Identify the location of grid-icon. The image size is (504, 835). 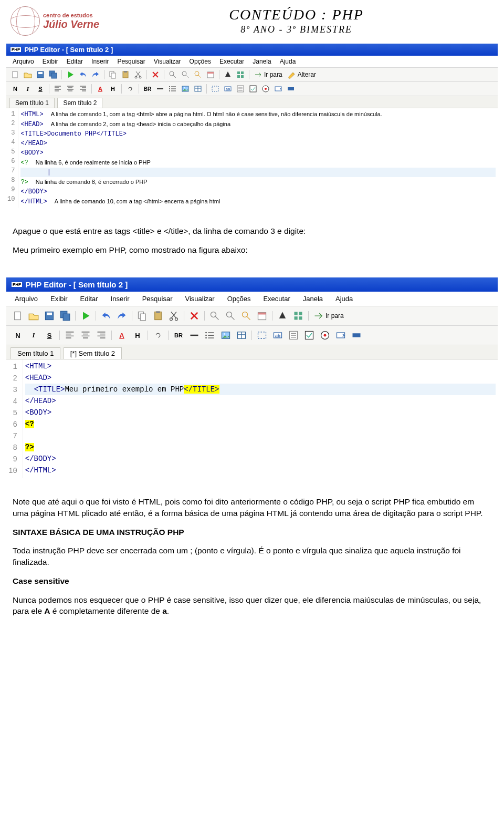
(240, 75).